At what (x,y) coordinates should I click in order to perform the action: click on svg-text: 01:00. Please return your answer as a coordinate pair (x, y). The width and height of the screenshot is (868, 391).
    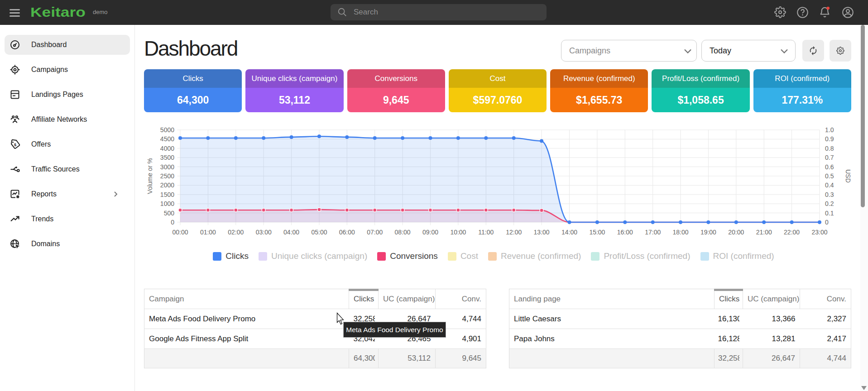
    Looking at the image, I should click on (208, 232).